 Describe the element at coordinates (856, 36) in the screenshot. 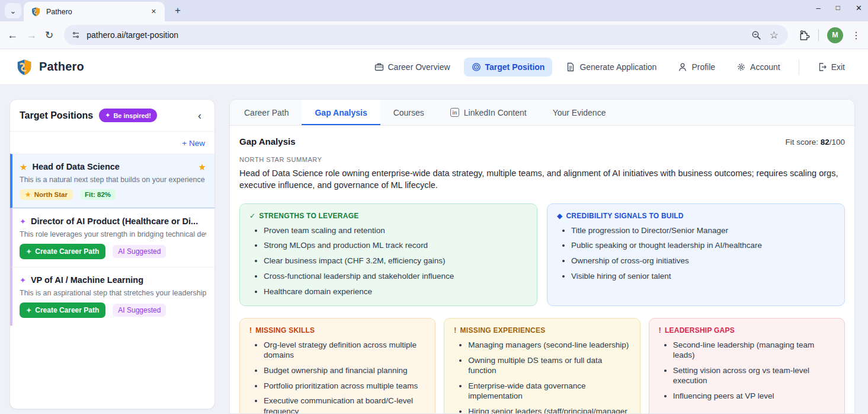

I see `browser-menu-icon: ⋮` at that location.